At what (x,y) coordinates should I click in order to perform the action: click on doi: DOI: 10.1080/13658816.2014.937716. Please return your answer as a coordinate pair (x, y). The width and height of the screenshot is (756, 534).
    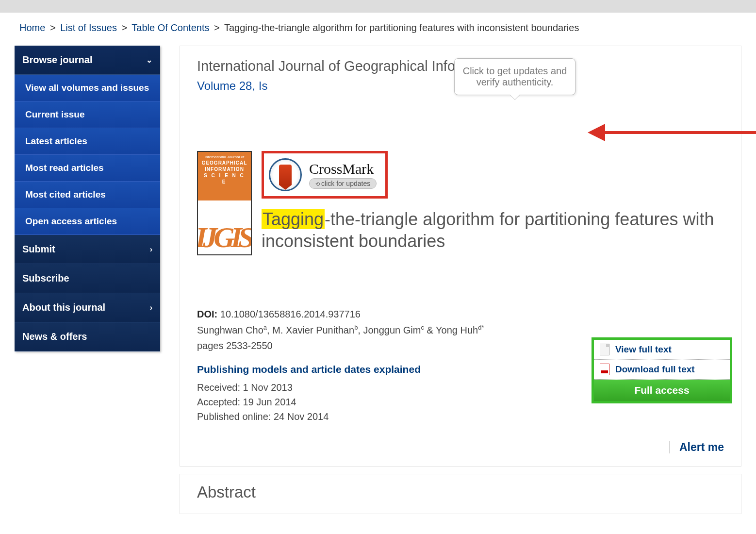
    Looking at the image, I should click on (460, 315).